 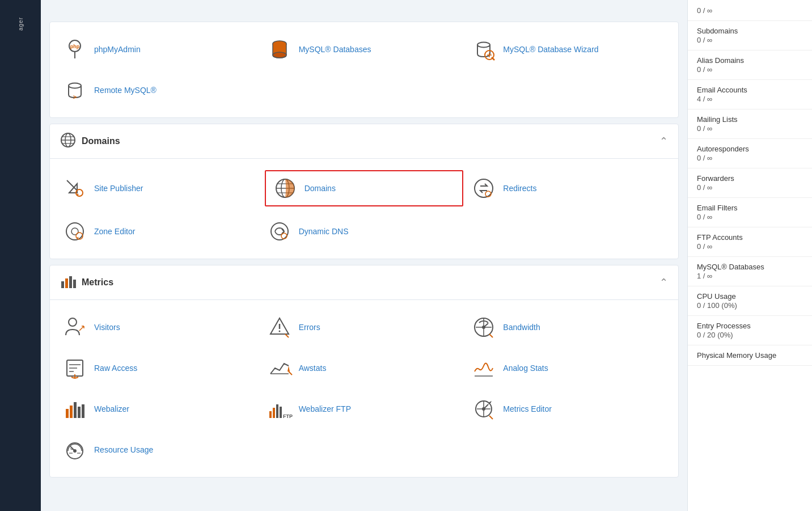 What do you see at coordinates (750, 237) in the screenshot?
I see `stat-label-ftp: FTP Accounts` at bounding box center [750, 237].